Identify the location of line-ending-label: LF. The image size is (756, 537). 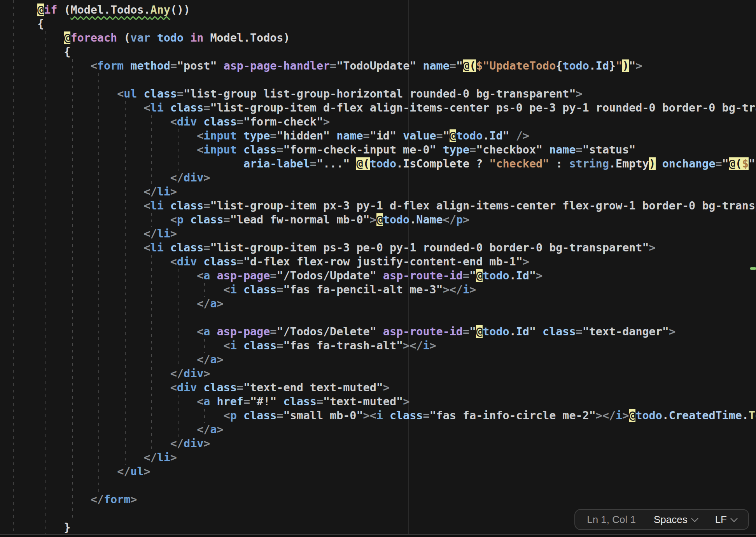
(721, 520).